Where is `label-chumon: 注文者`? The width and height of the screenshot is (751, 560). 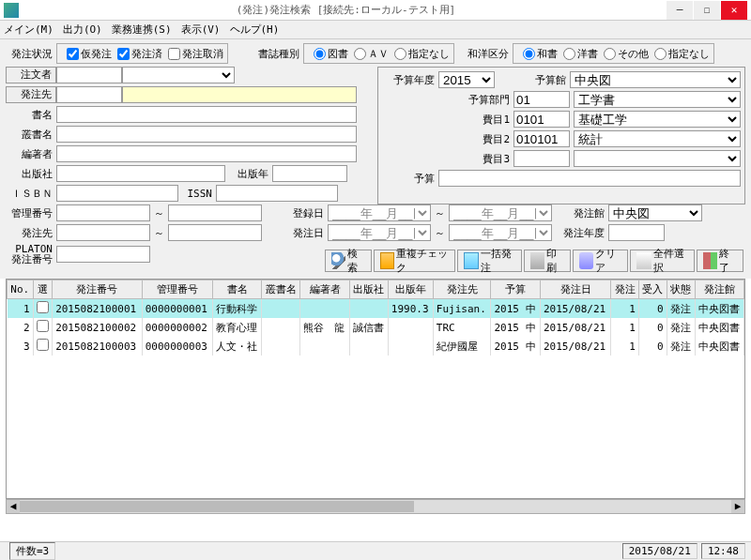
label-chumon: 注文者 is located at coordinates (31, 75).